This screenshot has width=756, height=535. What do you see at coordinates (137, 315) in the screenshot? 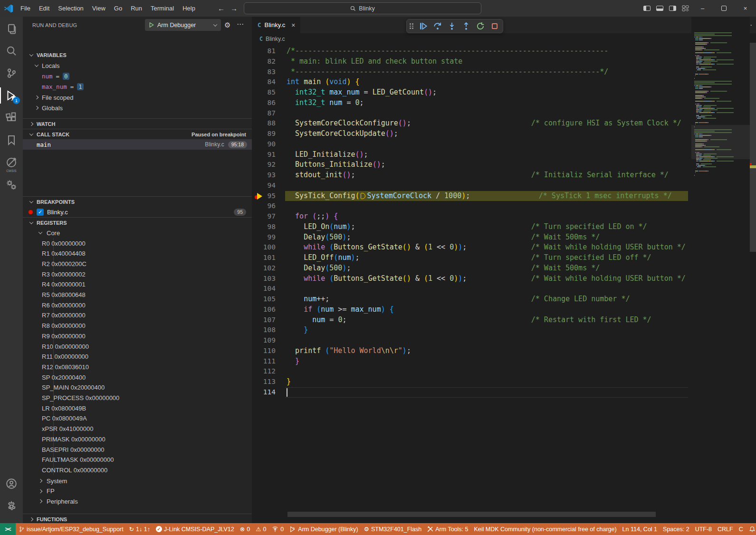
I see `register-row: R7 0x00000000` at bounding box center [137, 315].